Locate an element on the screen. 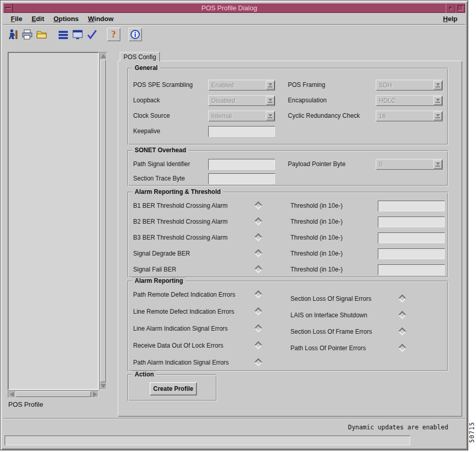 Image resolution: width=476 pixels, height=452 pixels. window-menu-icon is located at coordinates (8, 8).